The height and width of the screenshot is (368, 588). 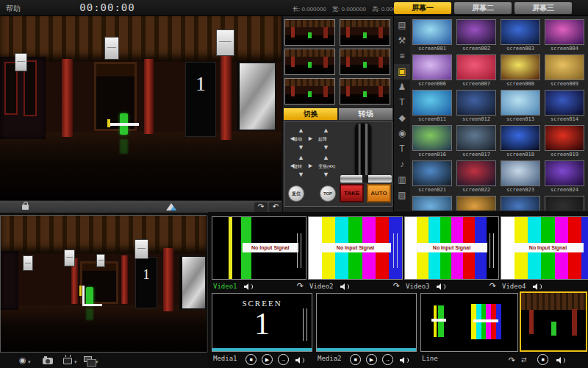 I want to click on zoom-pad: ▲ ▼ 变焦(4X), so click(x=326, y=166).